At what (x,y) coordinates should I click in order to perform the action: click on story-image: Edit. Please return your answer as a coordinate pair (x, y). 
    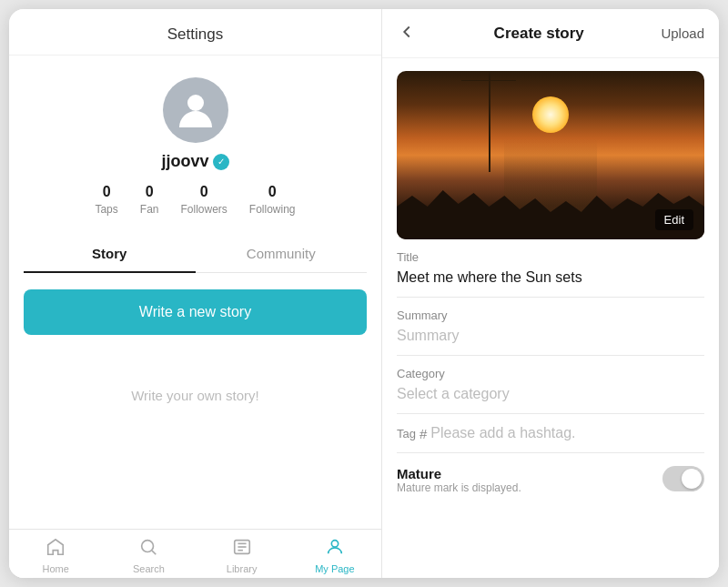
    Looking at the image, I should click on (551, 155).